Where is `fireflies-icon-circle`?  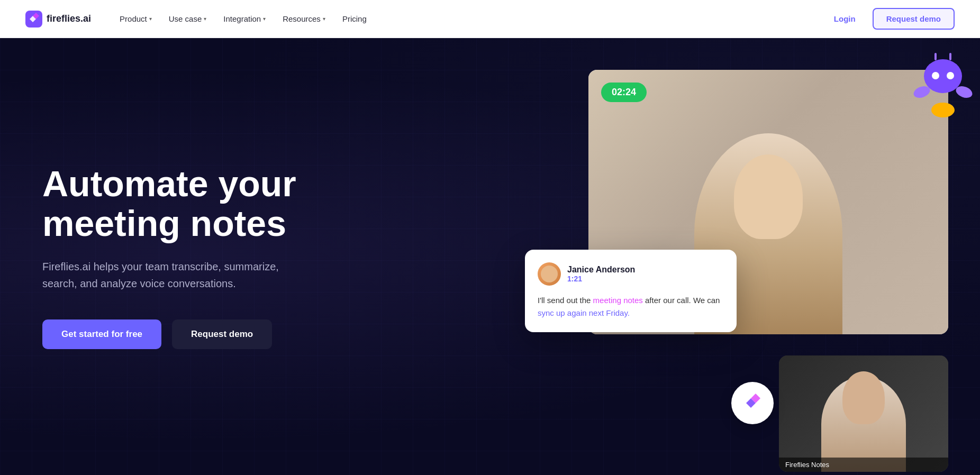
fireflies-icon-circle is located at coordinates (752, 403).